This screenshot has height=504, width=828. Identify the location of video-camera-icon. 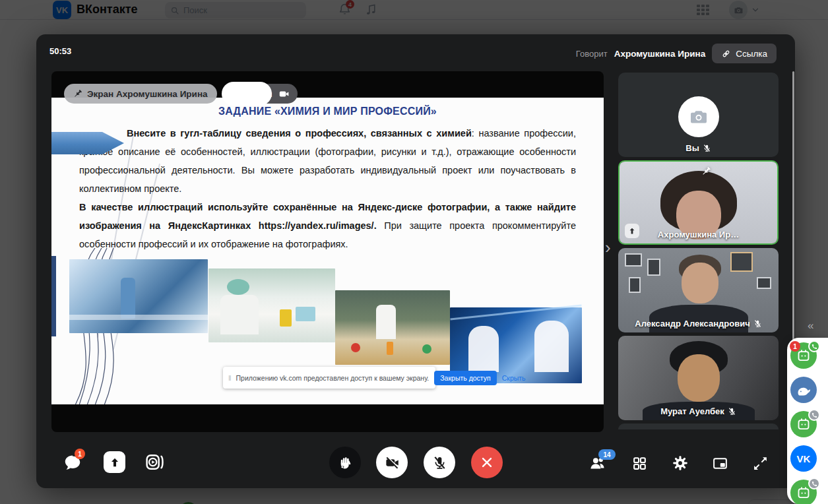
(284, 94).